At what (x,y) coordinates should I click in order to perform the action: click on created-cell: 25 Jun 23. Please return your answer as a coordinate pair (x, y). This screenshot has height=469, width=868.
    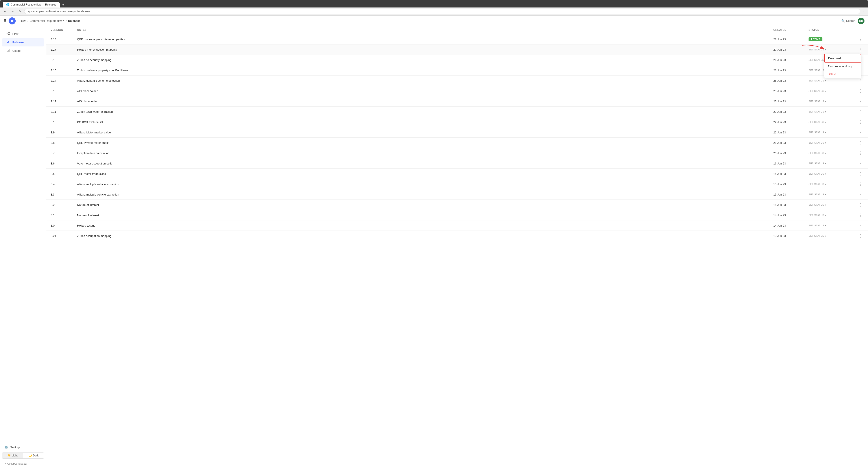
    Looking at the image, I should click on (791, 91).